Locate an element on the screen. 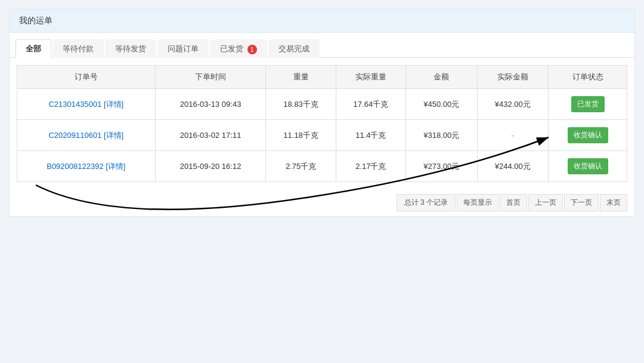  actual-amount: - is located at coordinates (513, 136).